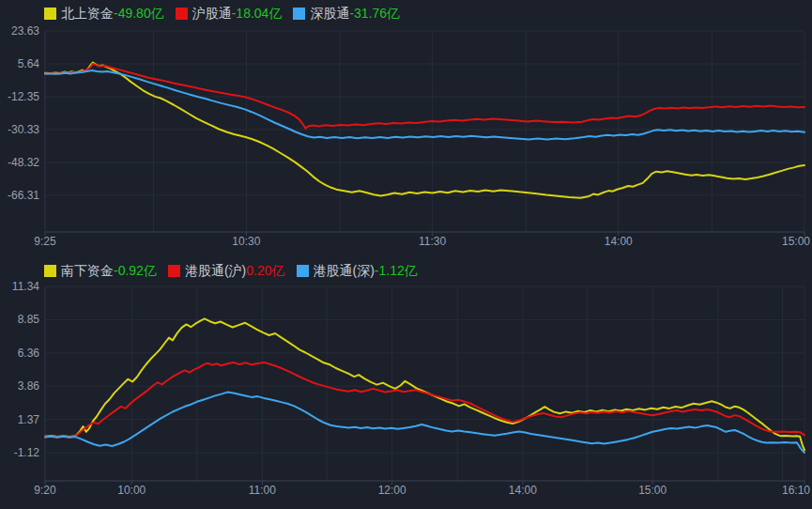  I want to click on legend-value: -0.92亿, so click(135, 270).